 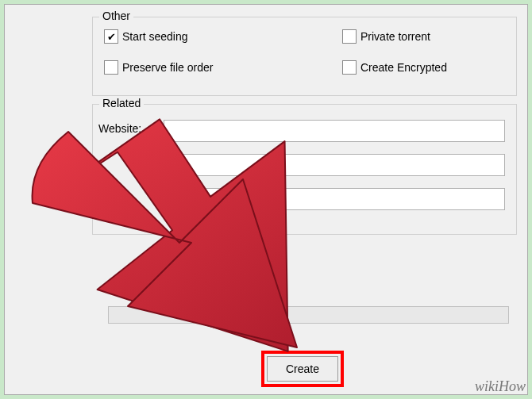 What do you see at coordinates (121, 103) in the screenshot?
I see `legend-related: Related` at bounding box center [121, 103].